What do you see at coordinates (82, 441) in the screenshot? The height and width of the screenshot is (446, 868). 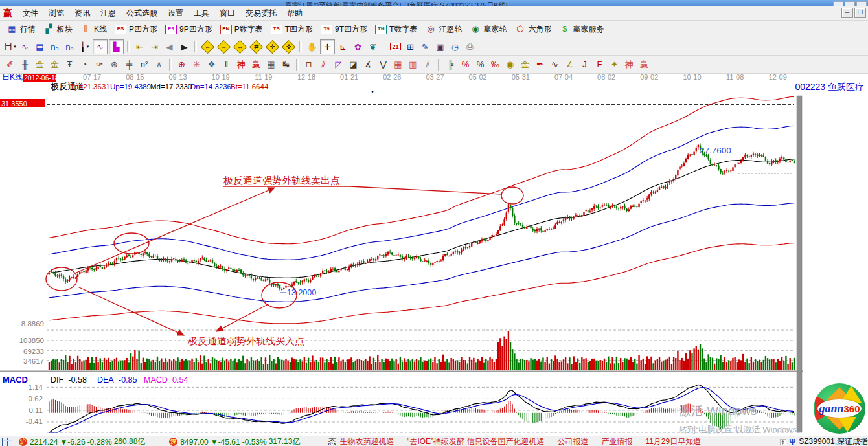 I see `index-quote-沪: 沪2214.24▼-6.26-0.28%260.88亿` at bounding box center [82, 441].